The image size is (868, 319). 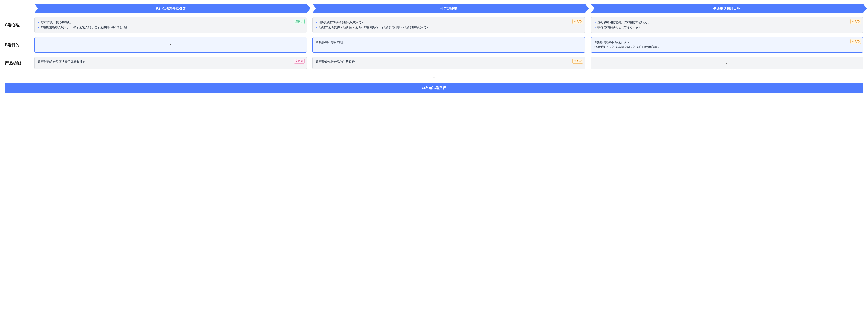 What do you see at coordinates (449, 25) in the screenshot?
I see `cell-r1c2-list: 达到新地方所经的路径步骤多吗？ 新地方是否提供了新价值？是否让C端可拥有一个新的…` at bounding box center [449, 25].